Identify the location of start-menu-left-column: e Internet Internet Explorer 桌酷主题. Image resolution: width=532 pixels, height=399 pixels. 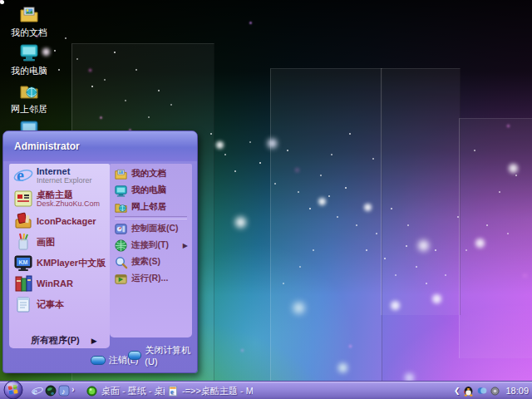
(60, 256).